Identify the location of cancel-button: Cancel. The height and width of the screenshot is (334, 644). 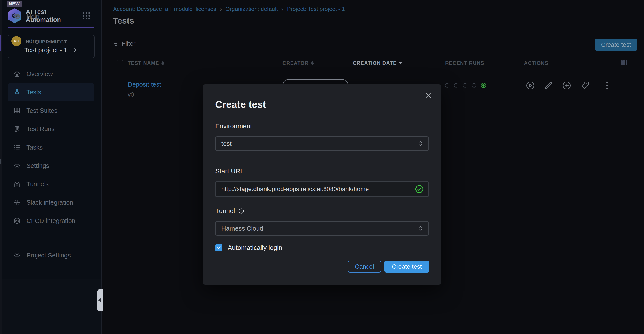
(364, 267).